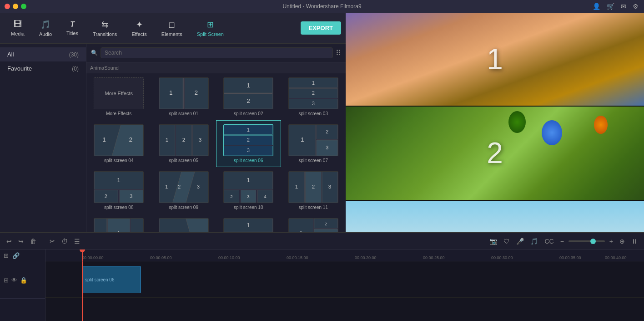  I want to click on mic-icon: 🎤, so click(520, 241).